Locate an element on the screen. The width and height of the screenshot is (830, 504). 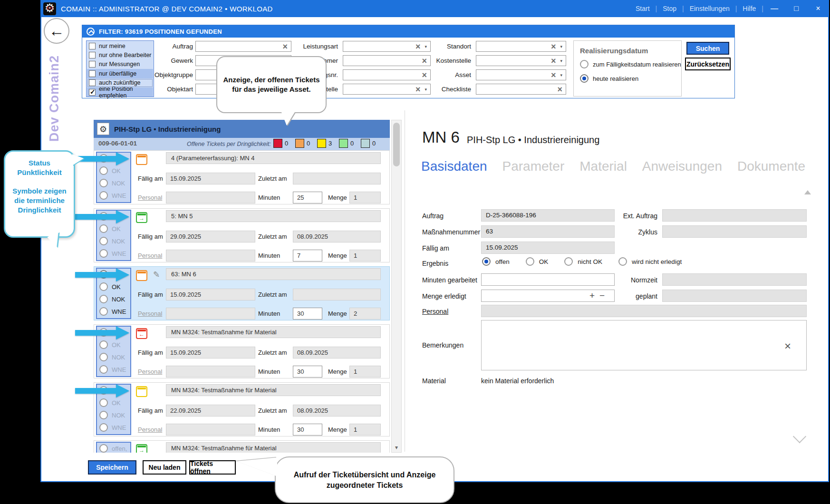
item-title: 5: MN 5 is located at coordinates (273, 216).